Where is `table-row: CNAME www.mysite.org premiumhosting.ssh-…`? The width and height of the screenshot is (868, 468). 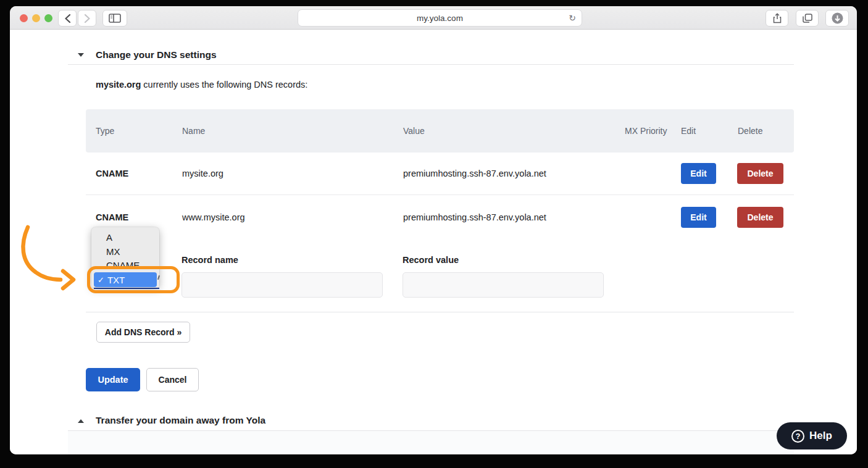 table-row: CNAME www.mysite.org premiumhosting.ssh-… is located at coordinates (440, 217).